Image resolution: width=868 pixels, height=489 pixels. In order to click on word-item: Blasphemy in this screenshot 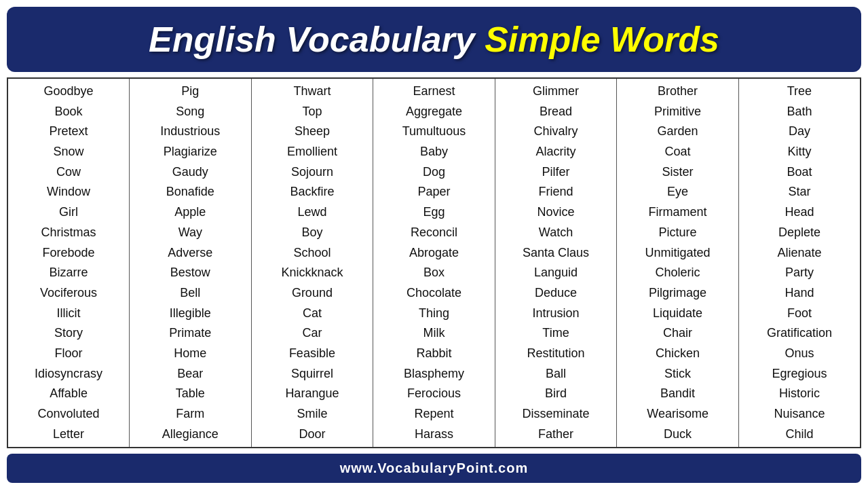, I will do `click(434, 374)`.